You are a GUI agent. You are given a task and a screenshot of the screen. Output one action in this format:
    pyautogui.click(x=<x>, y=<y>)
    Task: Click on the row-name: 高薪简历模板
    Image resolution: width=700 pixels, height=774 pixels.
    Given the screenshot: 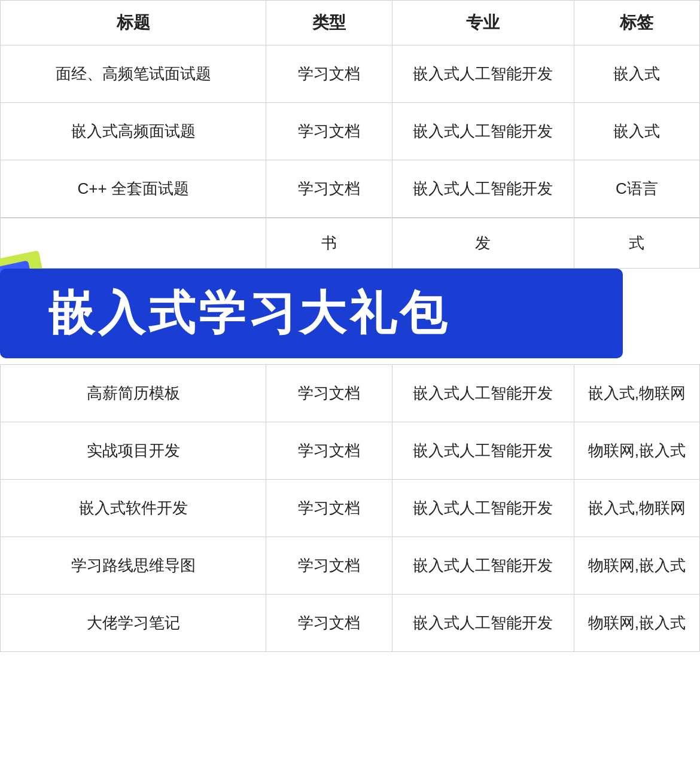 What is the action you would take?
    pyautogui.click(x=133, y=394)
    